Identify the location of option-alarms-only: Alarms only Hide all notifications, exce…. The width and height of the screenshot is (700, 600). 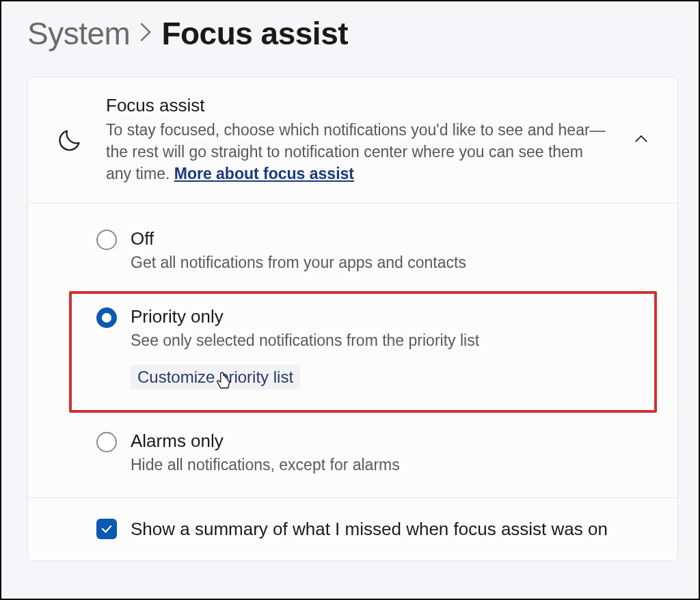
(363, 453).